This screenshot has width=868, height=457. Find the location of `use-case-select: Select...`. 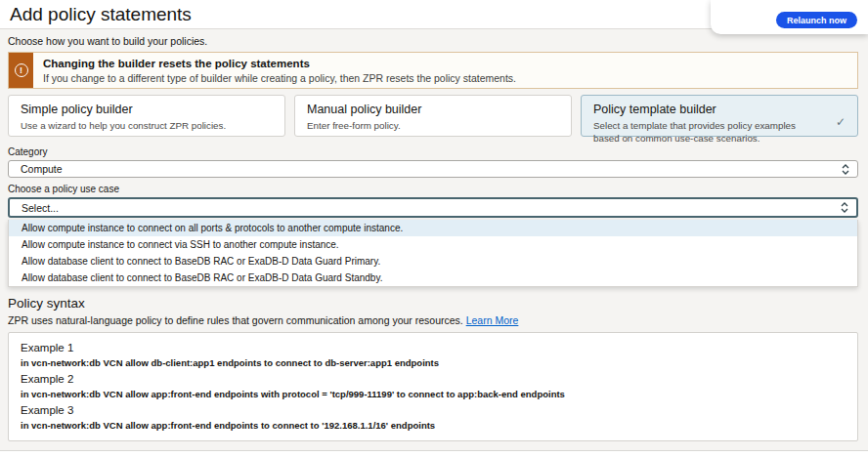

use-case-select: Select... is located at coordinates (433, 207).